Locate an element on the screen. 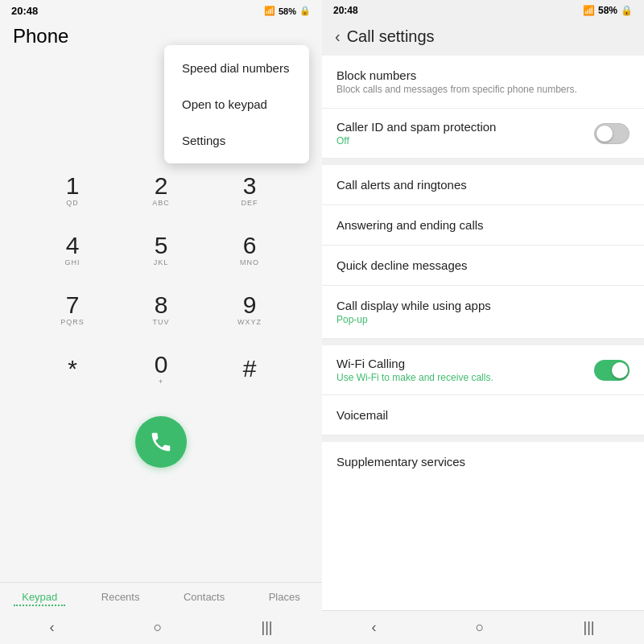 Image resolution: width=644 pixels, height=644 pixels. back-button: ‹ is located at coordinates (338, 37).